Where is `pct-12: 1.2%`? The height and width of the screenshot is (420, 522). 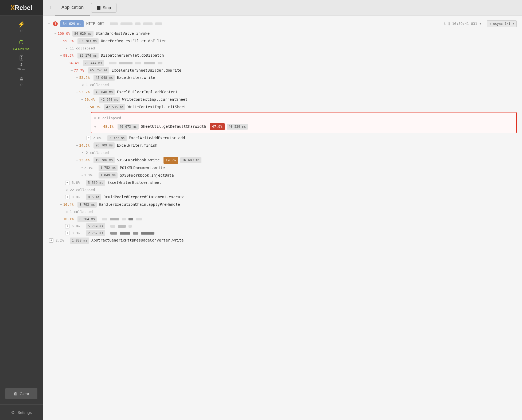 pct-12: 1.2% is located at coordinates (90, 175).